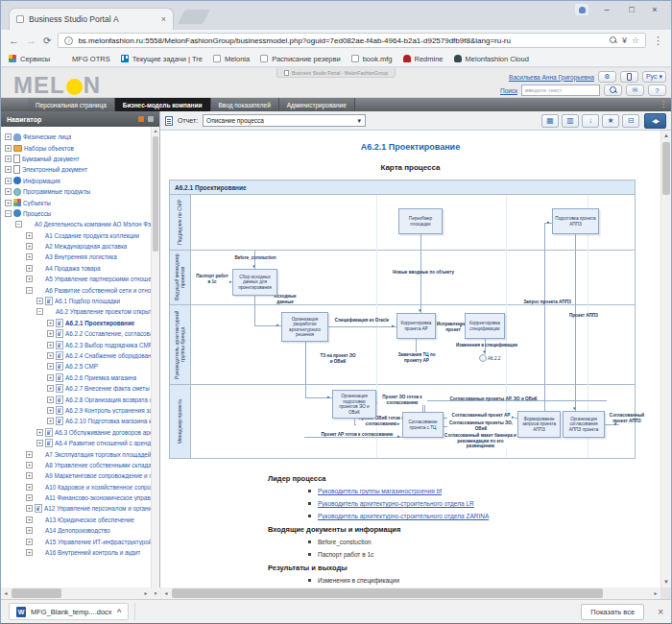  What do you see at coordinates (108, 411) in the screenshot?
I see `tree-item-label: А6.2.9 Контроль устранения замечаний` at bounding box center [108, 411].